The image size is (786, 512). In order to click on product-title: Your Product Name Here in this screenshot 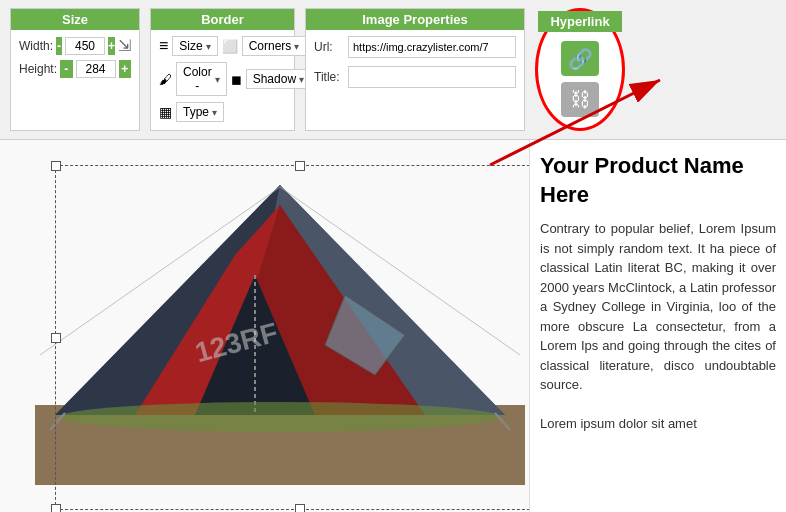, I will do `click(658, 180)`.